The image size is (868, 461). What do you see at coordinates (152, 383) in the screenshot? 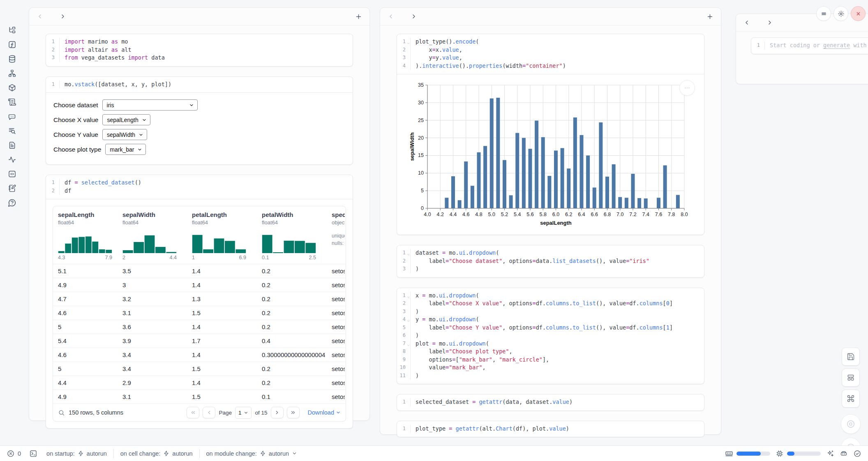
I see `table-cell: 2.9` at bounding box center [152, 383].